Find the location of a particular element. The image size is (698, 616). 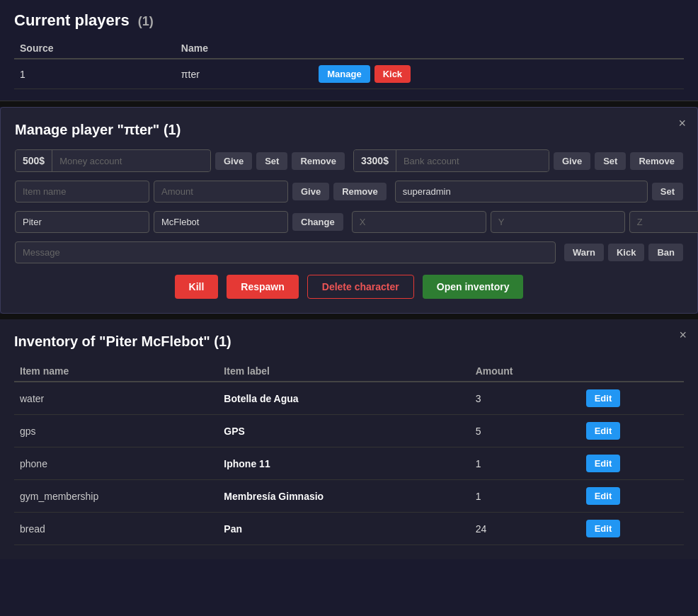

bank-input-group: 3300$ is located at coordinates (452, 161).